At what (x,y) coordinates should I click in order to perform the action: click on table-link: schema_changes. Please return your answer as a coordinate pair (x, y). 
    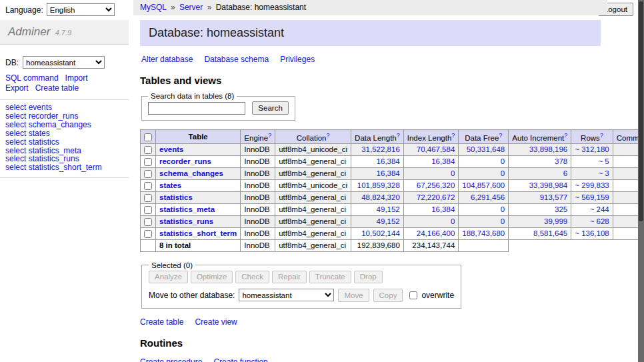
    Looking at the image, I should click on (191, 173).